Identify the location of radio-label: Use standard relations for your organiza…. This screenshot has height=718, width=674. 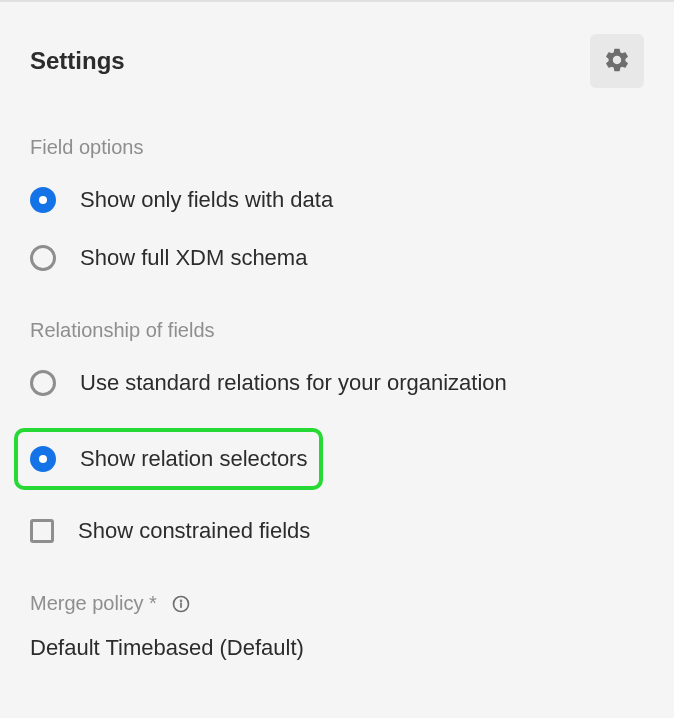
(294, 383).